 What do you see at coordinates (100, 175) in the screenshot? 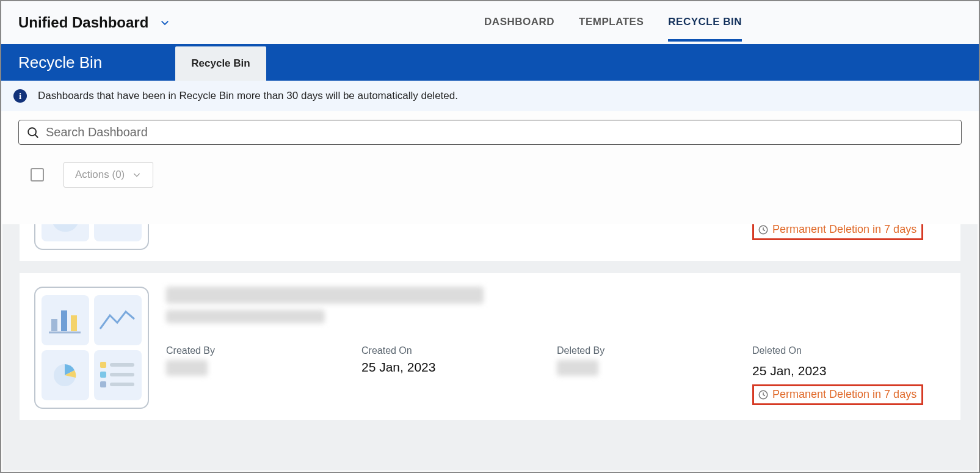
I see `actions-label: Actions (0)` at bounding box center [100, 175].